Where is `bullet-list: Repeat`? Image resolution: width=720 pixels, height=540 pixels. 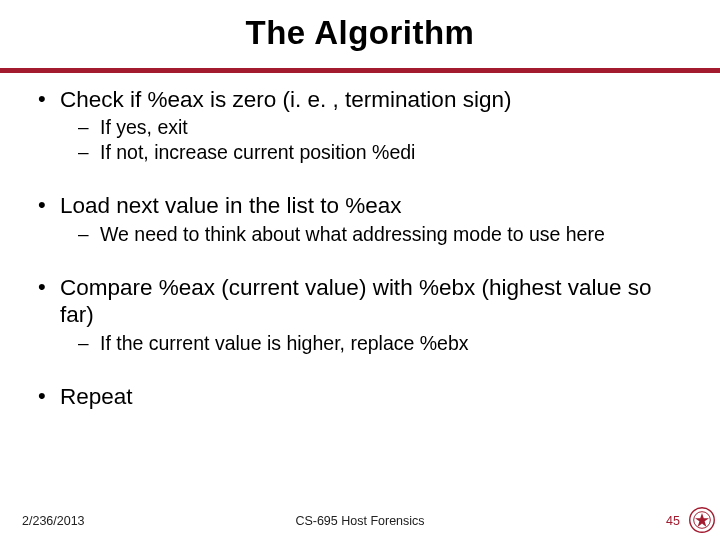 bullet-list: Repeat is located at coordinates (362, 396).